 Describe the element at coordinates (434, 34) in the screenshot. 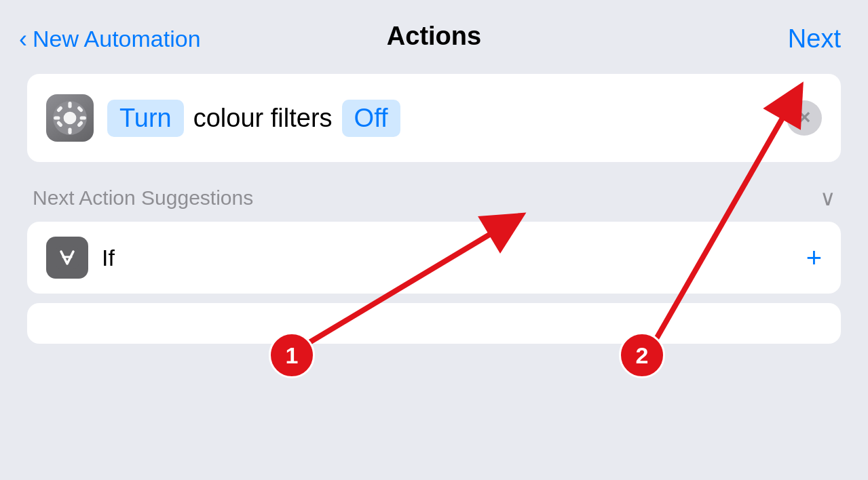

I see `header: ‹ New Automation Actions Next` at that location.